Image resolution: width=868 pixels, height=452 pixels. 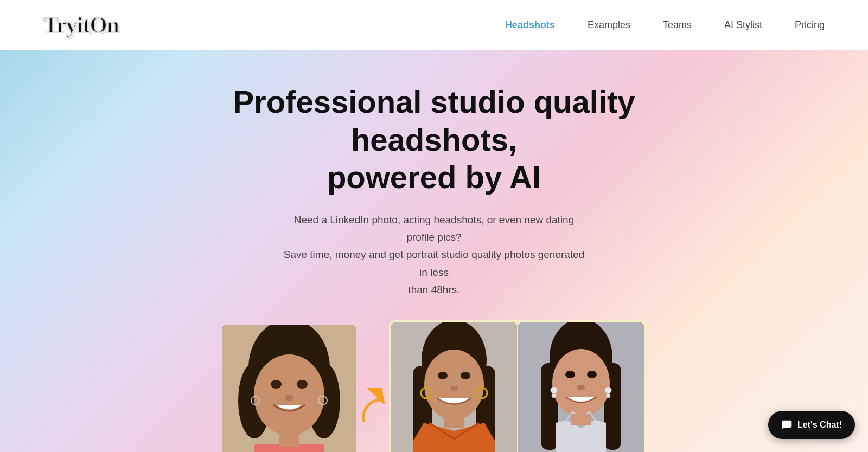 What do you see at coordinates (812, 425) in the screenshot?
I see `chat-widget: Let's Chat!` at bounding box center [812, 425].